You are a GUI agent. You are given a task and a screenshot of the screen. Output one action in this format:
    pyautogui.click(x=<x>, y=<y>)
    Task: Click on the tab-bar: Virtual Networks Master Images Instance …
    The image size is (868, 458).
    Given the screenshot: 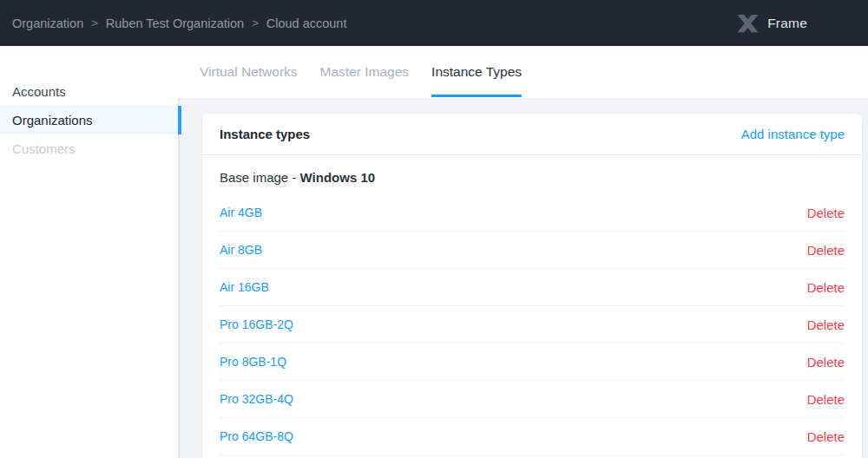 What is the action you would take?
    pyautogui.click(x=523, y=72)
    